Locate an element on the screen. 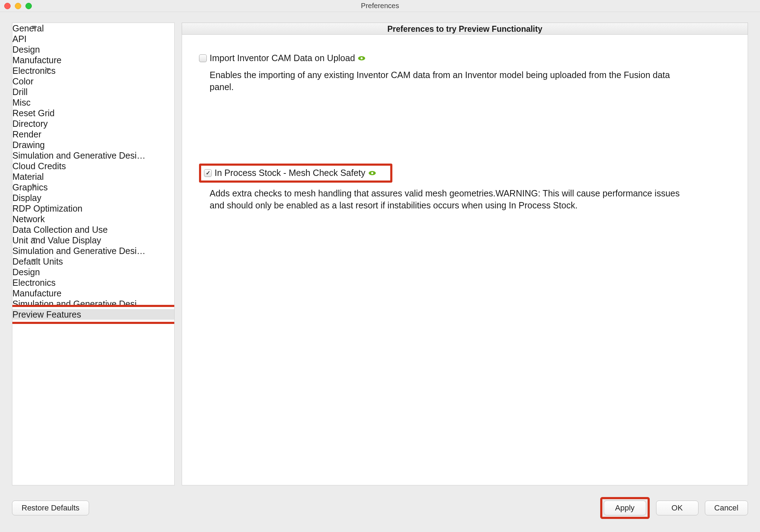 The image size is (760, 532). zoom-window-button is located at coordinates (29, 6).